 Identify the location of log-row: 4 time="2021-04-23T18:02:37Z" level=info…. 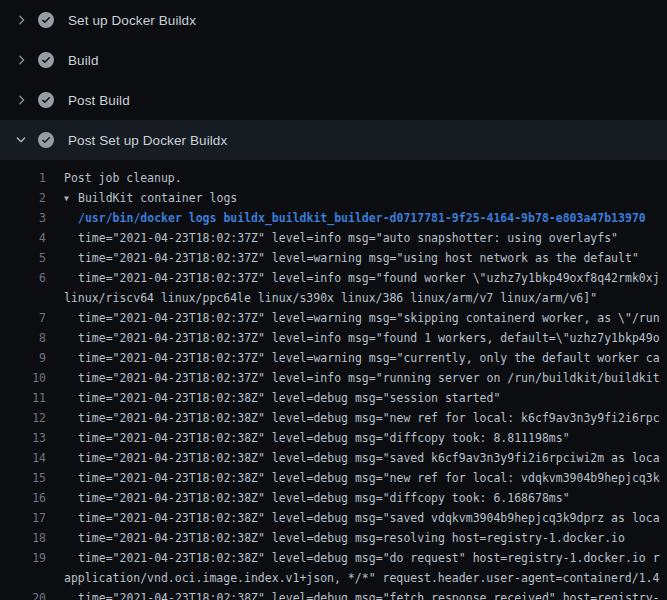
(334, 238).